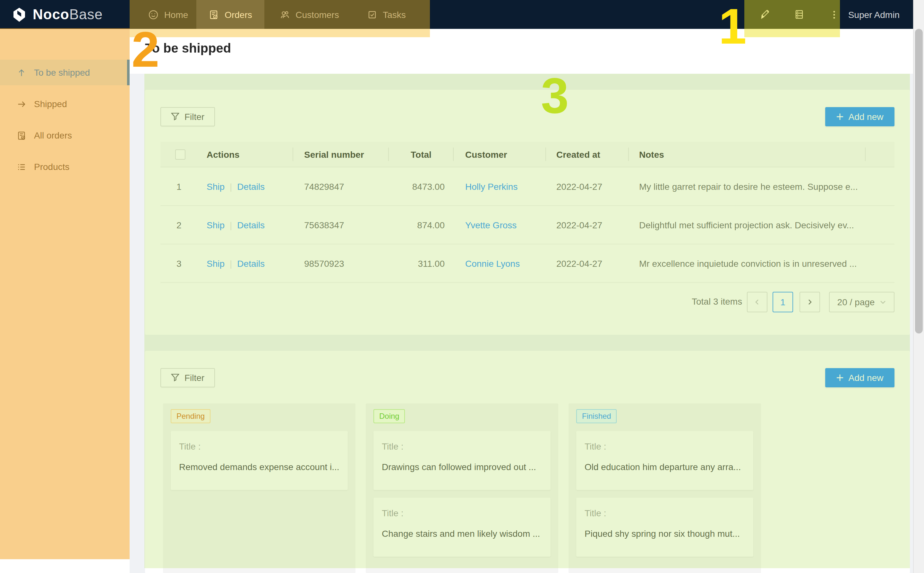  I want to click on sidebar-item-label: Shipped, so click(51, 104).